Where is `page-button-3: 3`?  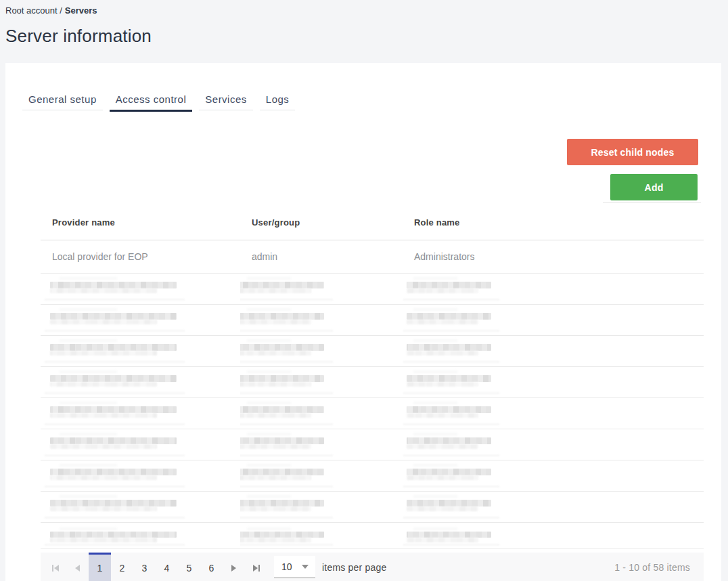 page-button-3: 3 is located at coordinates (145, 567).